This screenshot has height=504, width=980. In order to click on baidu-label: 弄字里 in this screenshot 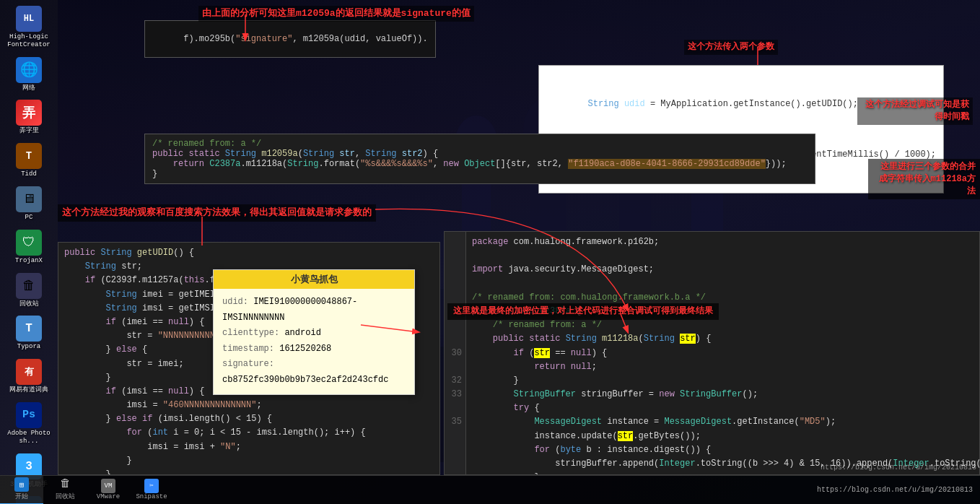, I will do `click(29, 131)`.